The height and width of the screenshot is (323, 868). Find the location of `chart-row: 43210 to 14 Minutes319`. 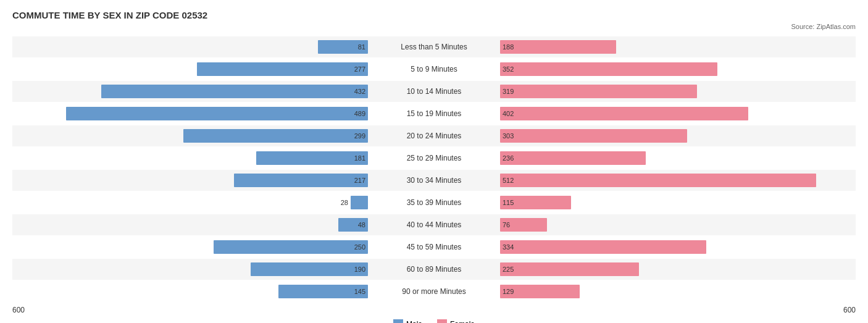

chart-row: 43210 to 14 Minutes319 is located at coordinates (434, 91).